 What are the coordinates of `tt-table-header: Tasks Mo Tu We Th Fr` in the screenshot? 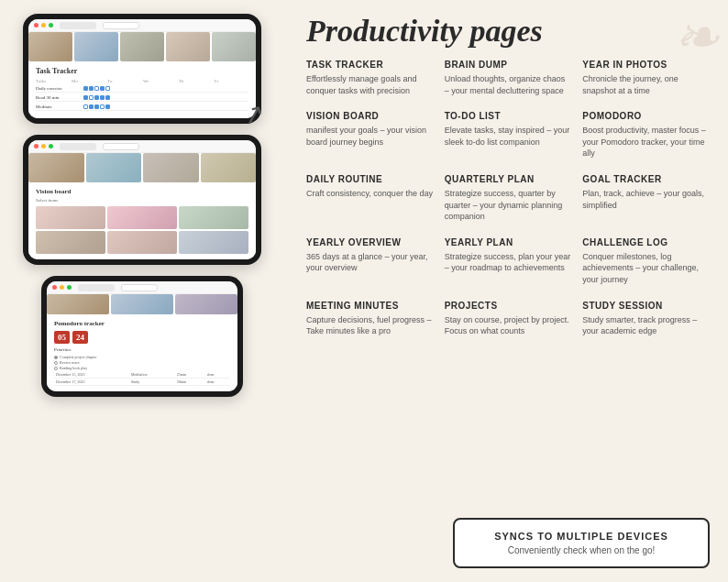 It's located at (142, 81).